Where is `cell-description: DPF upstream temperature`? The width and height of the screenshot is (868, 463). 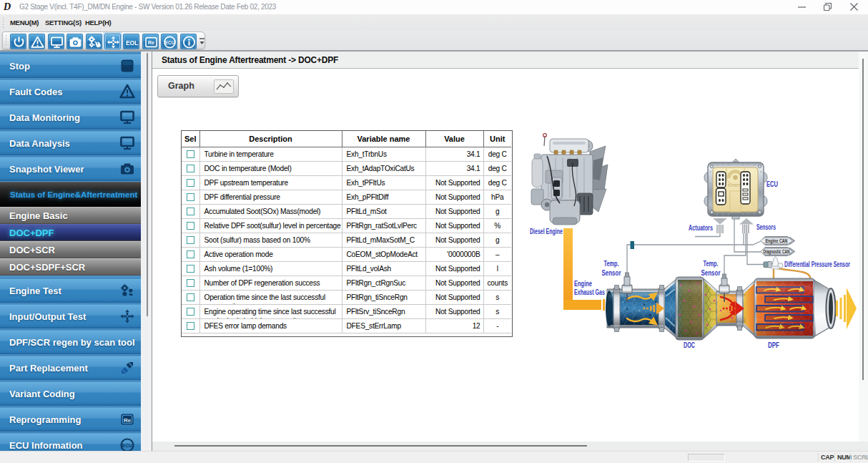
cell-description: DPF upstream temperature is located at coordinates (271, 183).